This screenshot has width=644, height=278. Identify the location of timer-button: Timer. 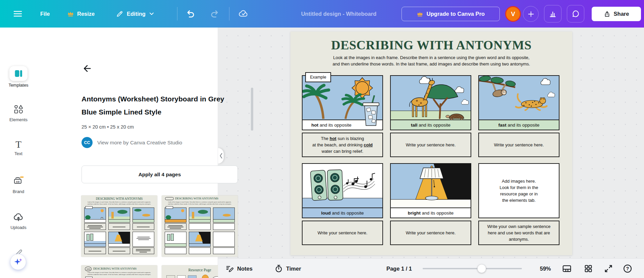
(288, 269).